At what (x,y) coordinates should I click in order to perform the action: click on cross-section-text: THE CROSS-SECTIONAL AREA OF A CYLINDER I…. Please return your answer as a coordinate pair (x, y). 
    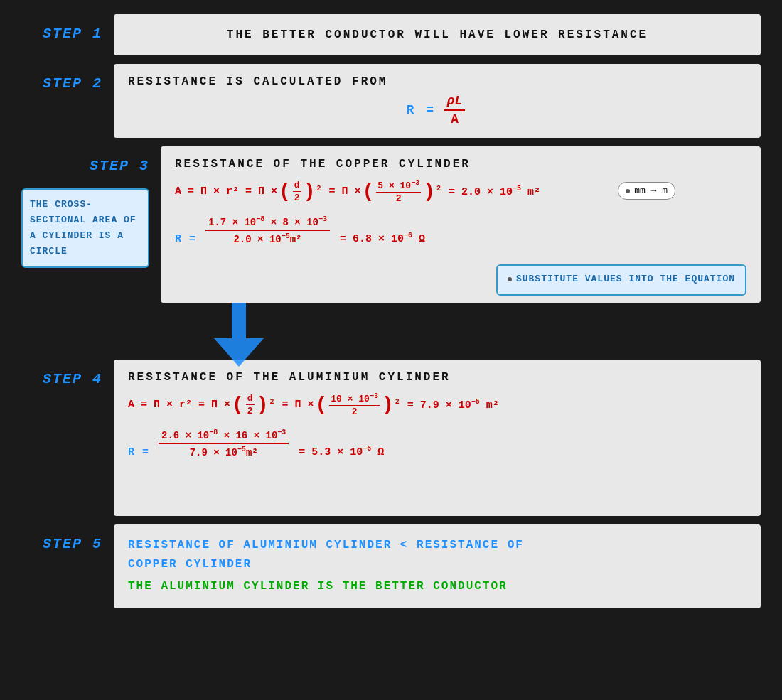
    Looking at the image, I should click on (83, 227).